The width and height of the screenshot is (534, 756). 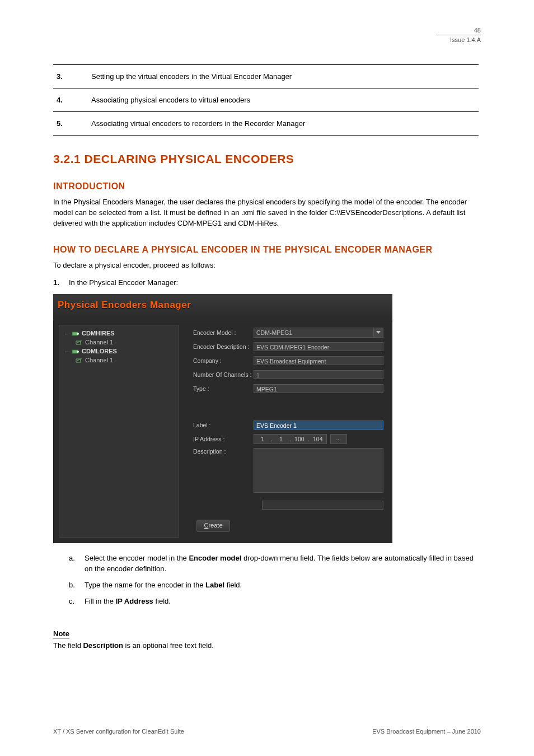 What do you see at coordinates (275, 601) in the screenshot?
I see `substep-row: c. Fill in the IP Address field.` at bounding box center [275, 601].